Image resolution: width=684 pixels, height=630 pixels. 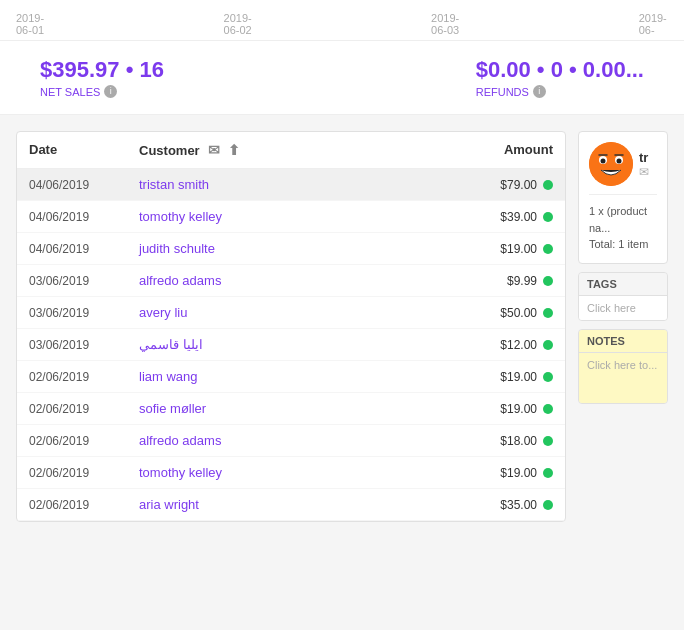 I want to click on row-customer: avery liu, so click(x=276, y=312).